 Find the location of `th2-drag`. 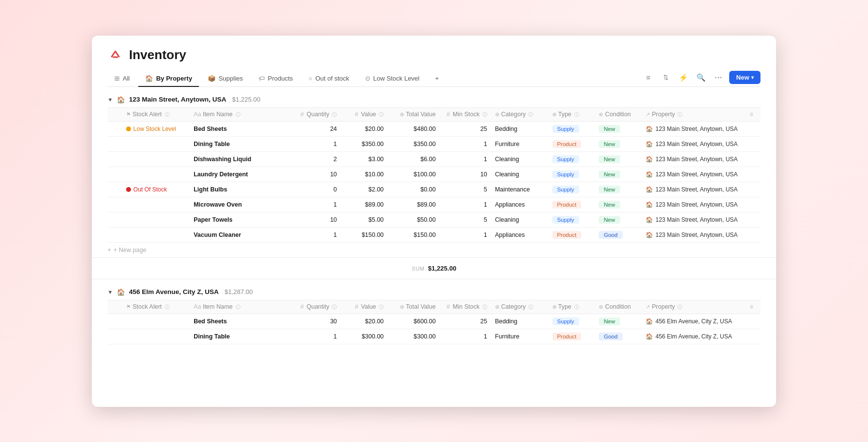

th2-drag is located at coordinates (115, 307).